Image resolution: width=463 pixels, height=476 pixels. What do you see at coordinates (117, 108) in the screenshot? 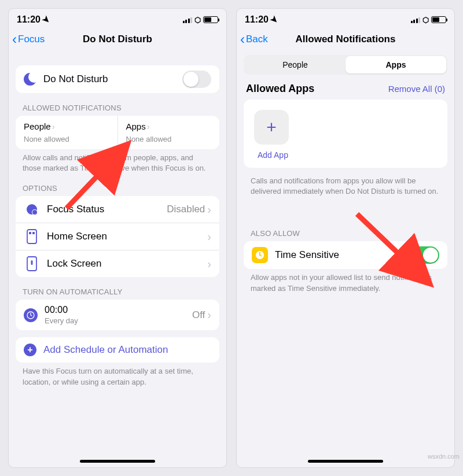
I see `section-allowed: ALLOWED NOTIFICATIONS` at bounding box center [117, 108].